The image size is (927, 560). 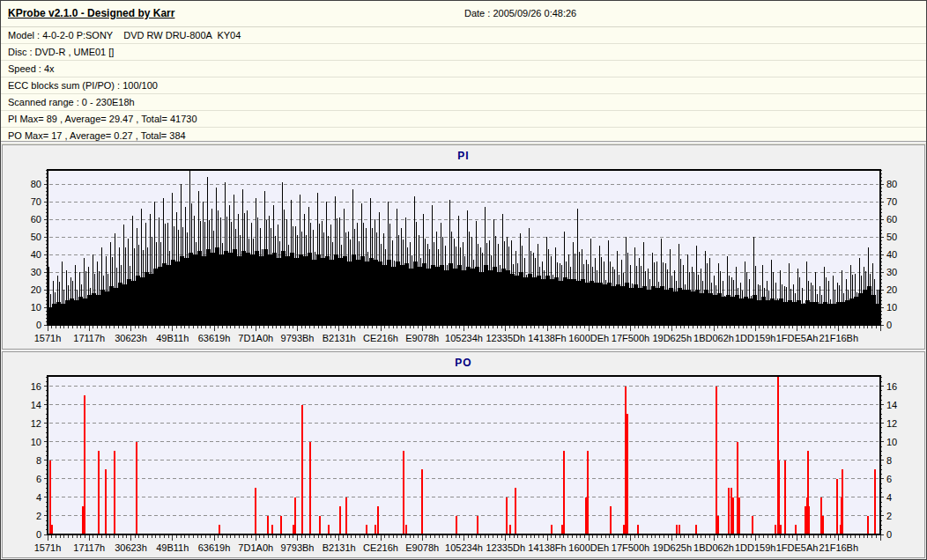 What do you see at coordinates (464, 136) in the screenshot?
I see `info-po-stats: PO Max= 17 , Average= 0.27 , Total= 384` at bounding box center [464, 136].